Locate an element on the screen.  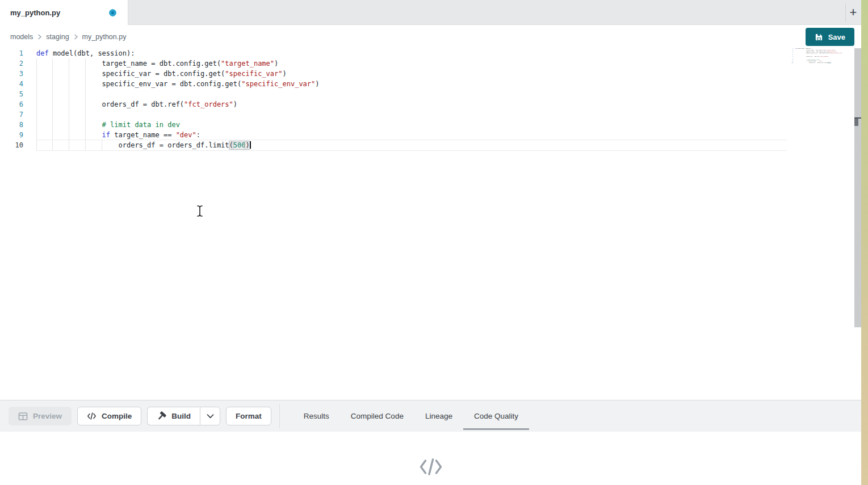
build-options-button is located at coordinates (210, 416).